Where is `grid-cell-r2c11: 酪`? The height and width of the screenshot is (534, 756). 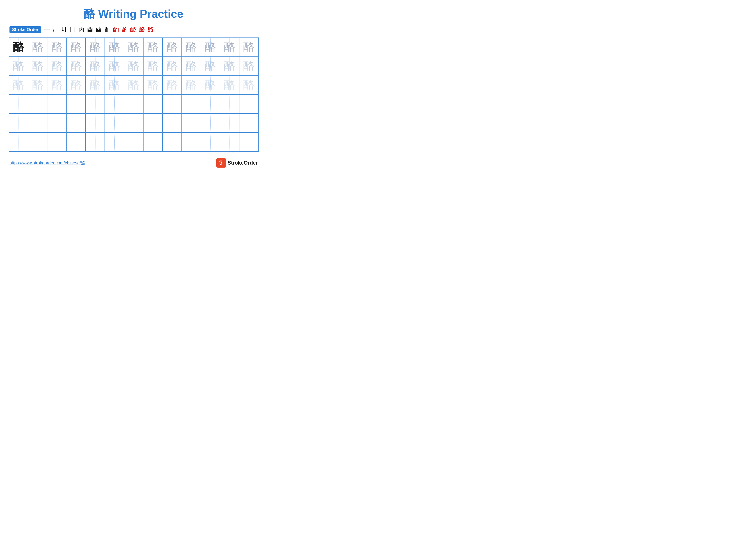 grid-cell-r2c11: 酪 is located at coordinates (210, 66).